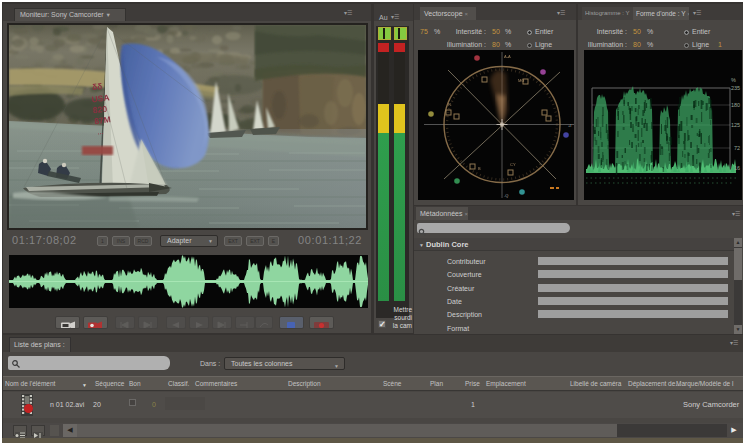  What do you see at coordinates (480, 168) in the screenshot?
I see `svg-text: B` at bounding box center [480, 168].